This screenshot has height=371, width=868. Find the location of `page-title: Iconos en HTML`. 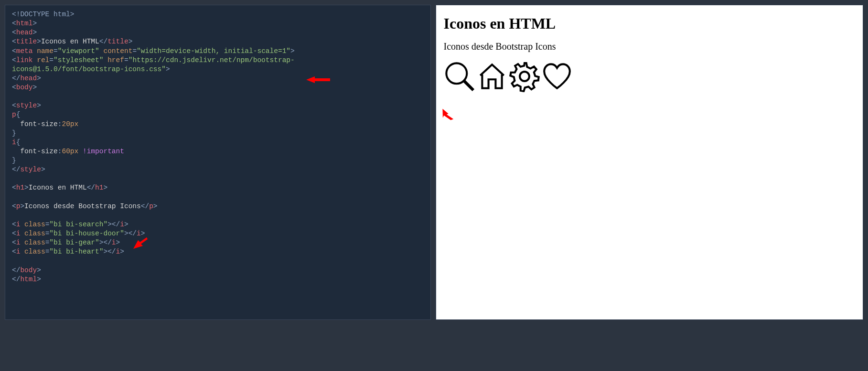

page-title: Iconos en HTML is located at coordinates (650, 24).